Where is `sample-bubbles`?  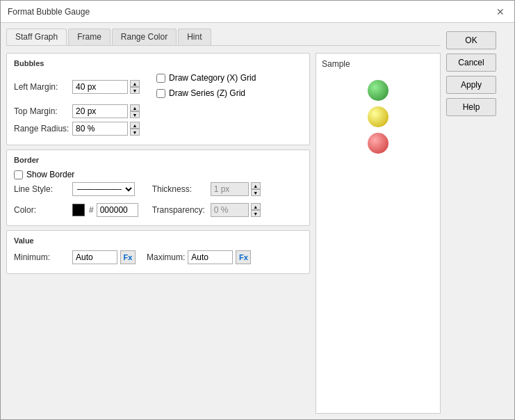
sample-bubbles is located at coordinates (378, 114).